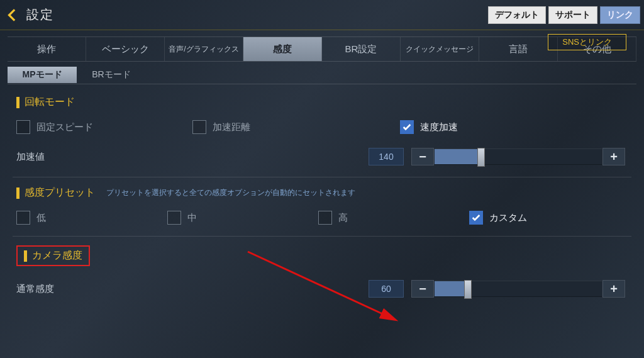 This screenshot has height=358, width=644. Describe the element at coordinates (587, 42) in the screenshot. I see `sns-link-badge: SNSとリンク` at that location.